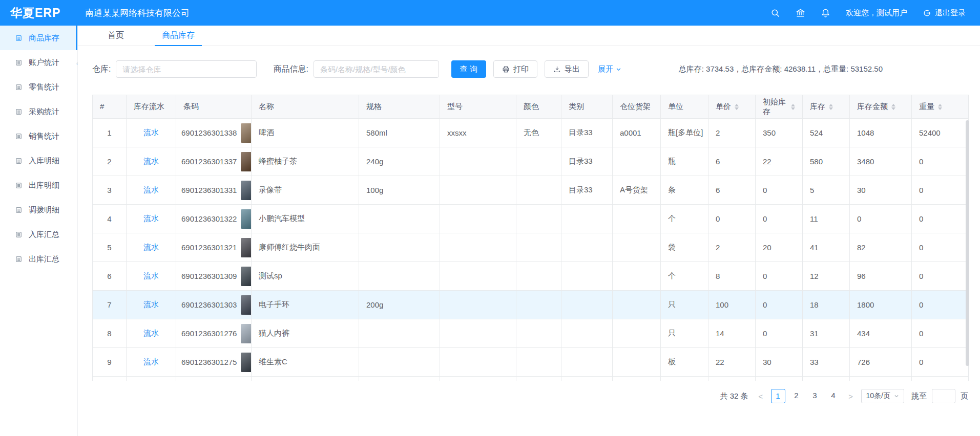  What do you see at coordinates (539, 162) in the screenshot?
I see `cell-color` at bounding box center [539, 162].